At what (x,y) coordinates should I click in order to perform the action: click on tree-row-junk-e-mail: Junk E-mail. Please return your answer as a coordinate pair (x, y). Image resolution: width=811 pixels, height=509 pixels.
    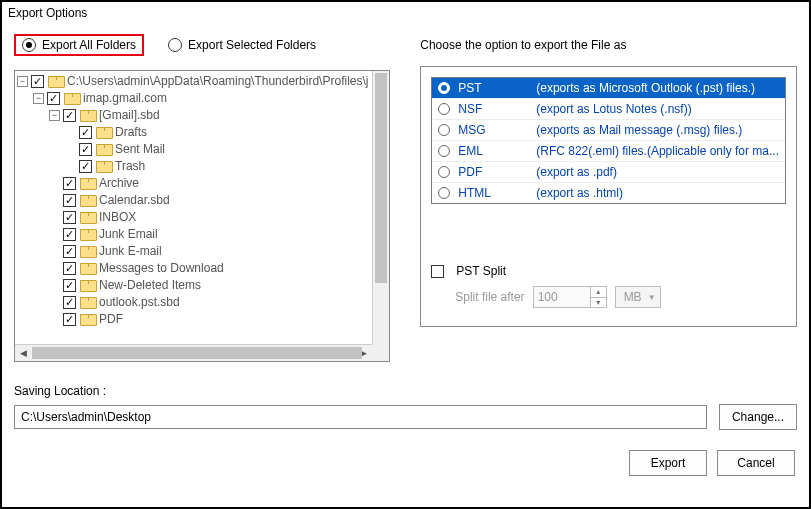
    Looking at the image, I should click on (194, 252).